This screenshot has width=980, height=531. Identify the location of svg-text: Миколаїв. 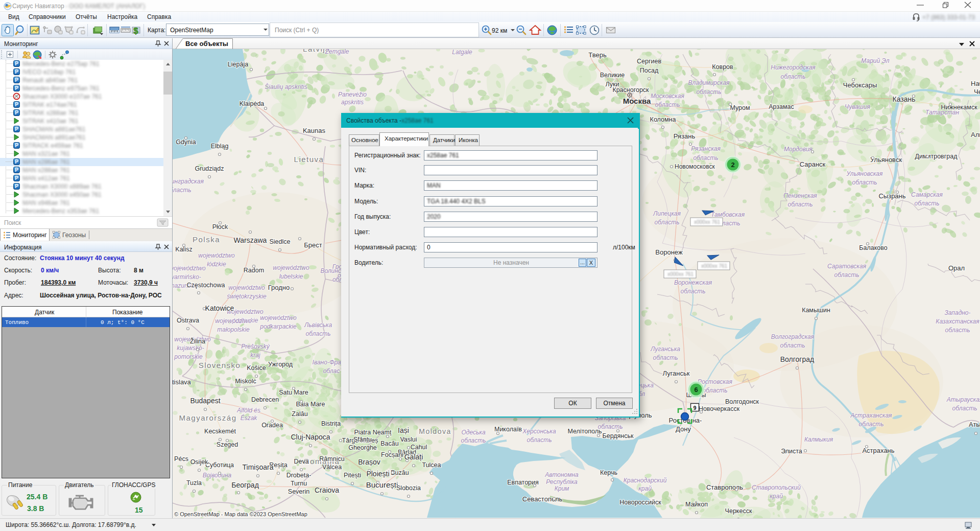
(508, 429).